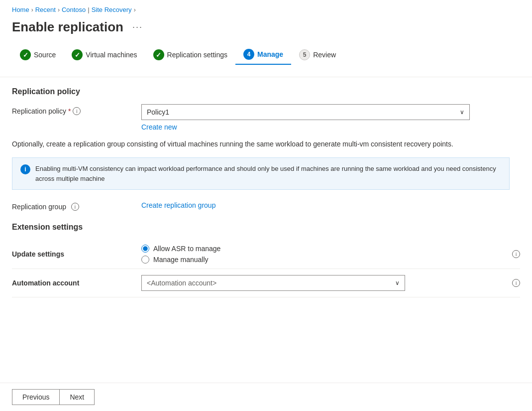 This screenshot has width=532, height=411. What do you see at coordinates (263, 55) in the screenshot?
I see `step-manage: 4 Manage` at bounding box center [263, 55].